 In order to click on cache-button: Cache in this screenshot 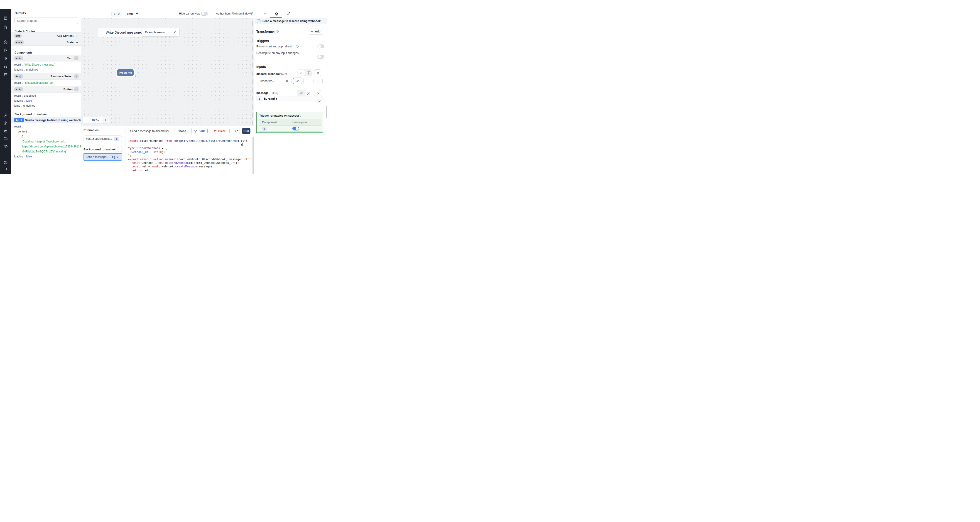, I will do `click(182, 131)`.